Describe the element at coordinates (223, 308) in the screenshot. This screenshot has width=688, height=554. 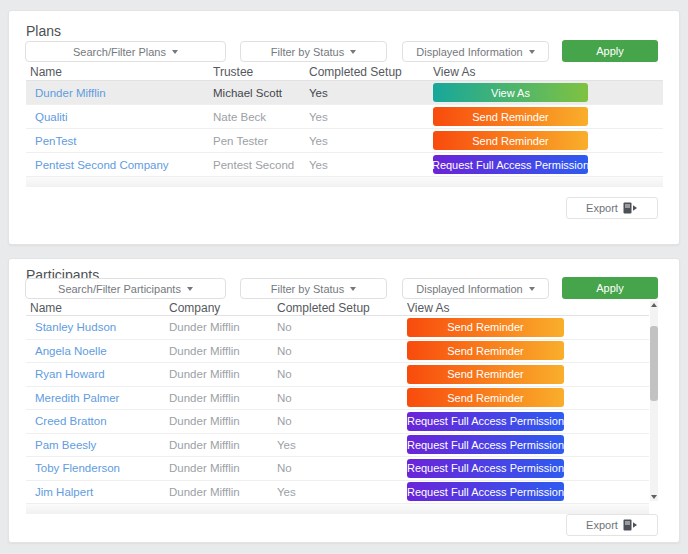
I see `column-header-company: Company` at that location.